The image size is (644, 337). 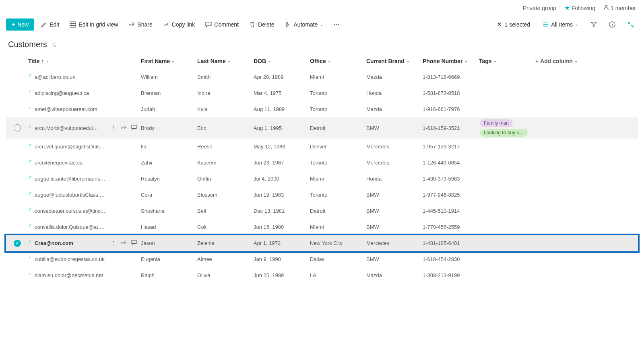 What do you see at coordinates (69, 275) in the screenshot?
I see `title-cell: diam.eu.dolor@necmetus.net` at bounding box center [69, 275].